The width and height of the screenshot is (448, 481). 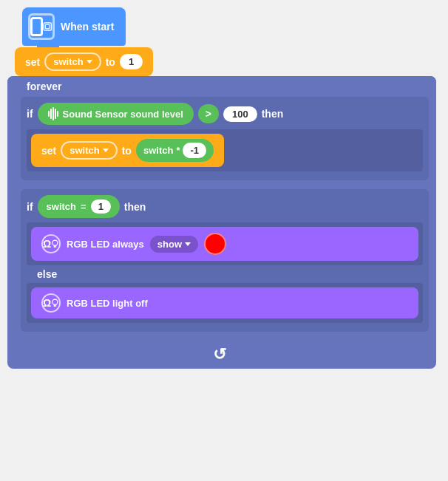 What do you see at coordinates (101, 207) in the screenshot?
I see `switch-eq-value: 1` at bounding box center [101, 207].